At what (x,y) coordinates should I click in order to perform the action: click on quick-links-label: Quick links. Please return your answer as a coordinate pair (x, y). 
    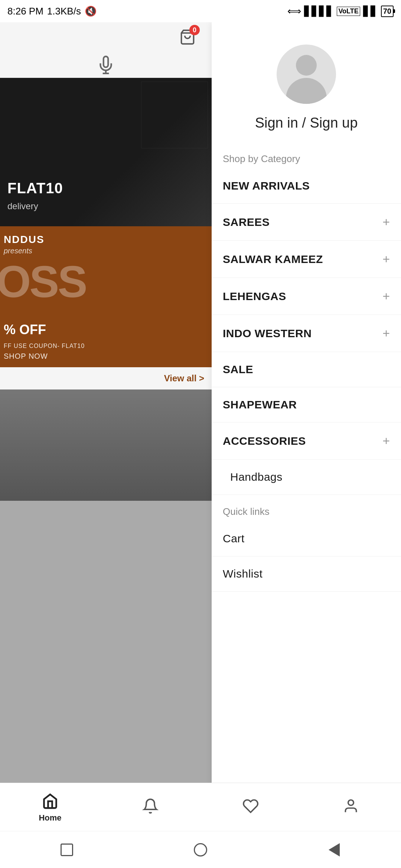
    Looking at the image, I should click on (306, 510).